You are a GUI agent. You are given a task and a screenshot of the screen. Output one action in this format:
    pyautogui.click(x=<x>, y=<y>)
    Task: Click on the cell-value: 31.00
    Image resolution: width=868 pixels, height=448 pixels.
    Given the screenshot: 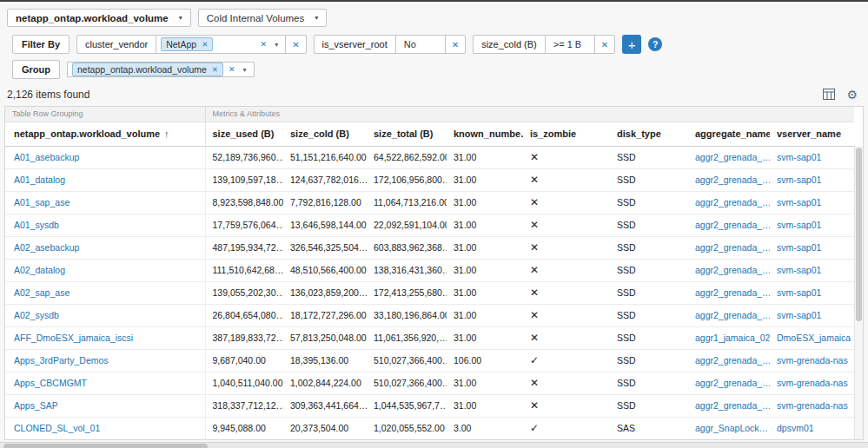 What is the action you would take?
    pyautogui.click(x=465, y=383)
    